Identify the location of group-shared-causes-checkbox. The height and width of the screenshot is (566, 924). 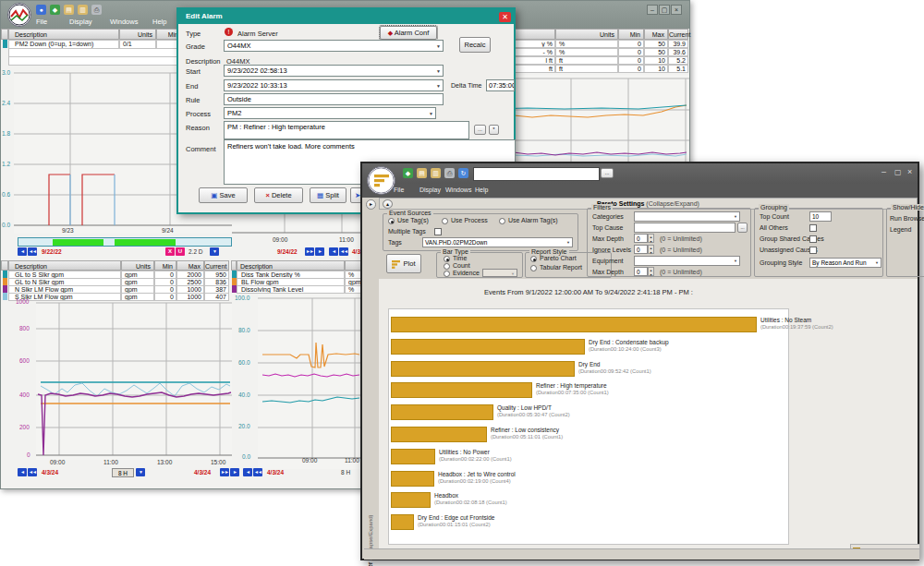
(813, 239).